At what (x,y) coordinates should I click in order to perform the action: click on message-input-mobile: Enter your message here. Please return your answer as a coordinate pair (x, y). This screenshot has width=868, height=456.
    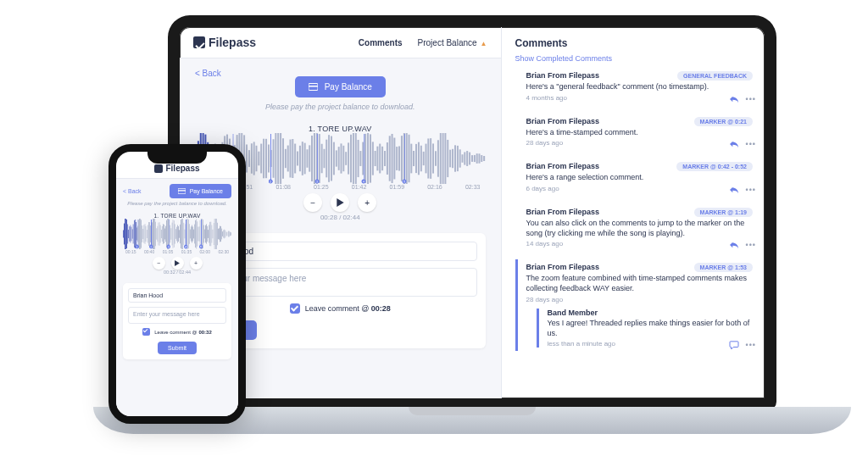
    Looking at the image, I should click on (177, 315).